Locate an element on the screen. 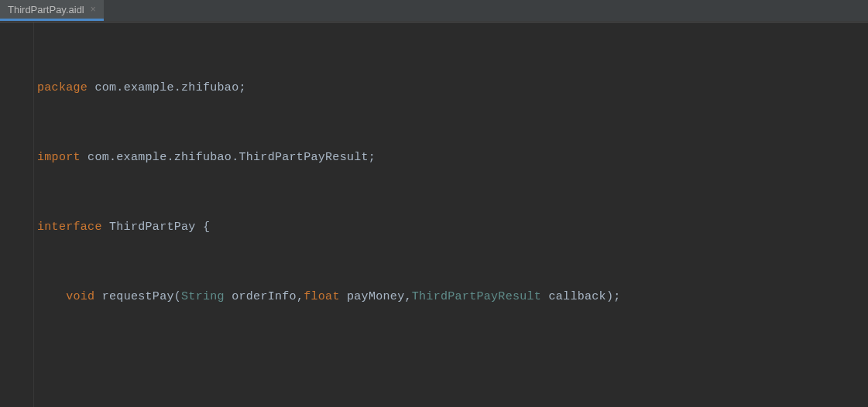  gutter is located at coordinates (17, 215).